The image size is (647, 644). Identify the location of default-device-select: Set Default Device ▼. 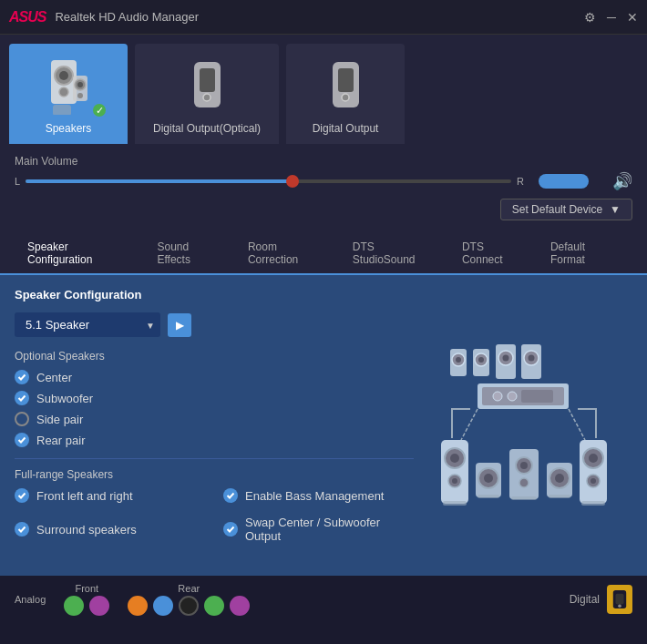
(567, 210).